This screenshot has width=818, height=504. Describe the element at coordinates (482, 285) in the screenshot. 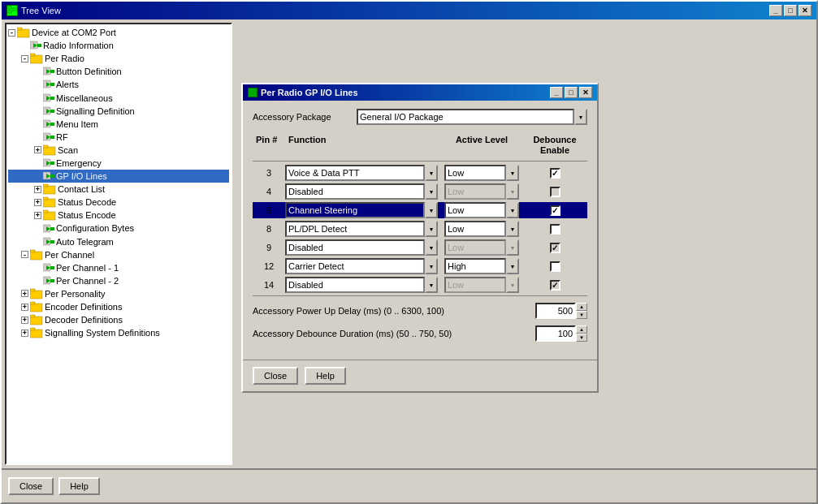

I see `active-cell-14: LowHigh▼` at that location.